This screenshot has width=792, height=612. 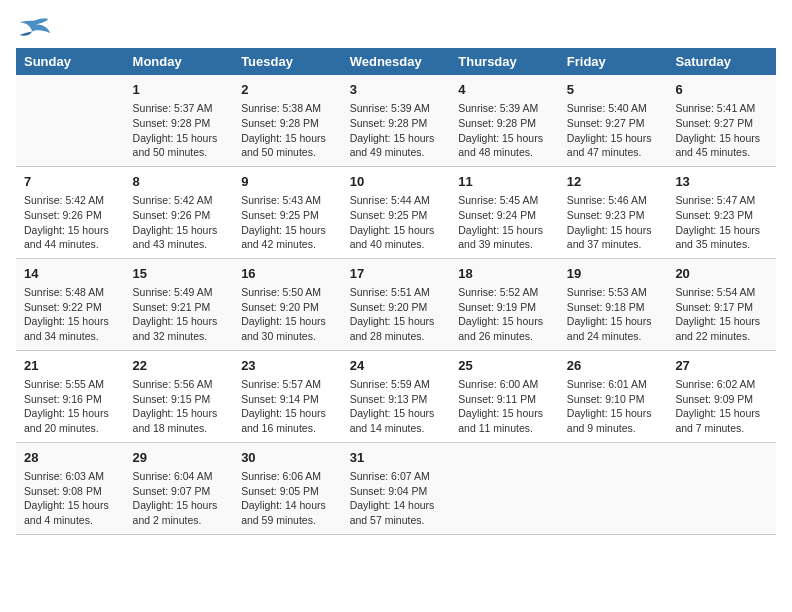 What do you see at coordinates (396, 304) in the screenshot?
I see `calendar-cell: 17Sunrise: 5:51 AM Sunset: 9:20 PM Dayli…` at bounding box center [396, 304].